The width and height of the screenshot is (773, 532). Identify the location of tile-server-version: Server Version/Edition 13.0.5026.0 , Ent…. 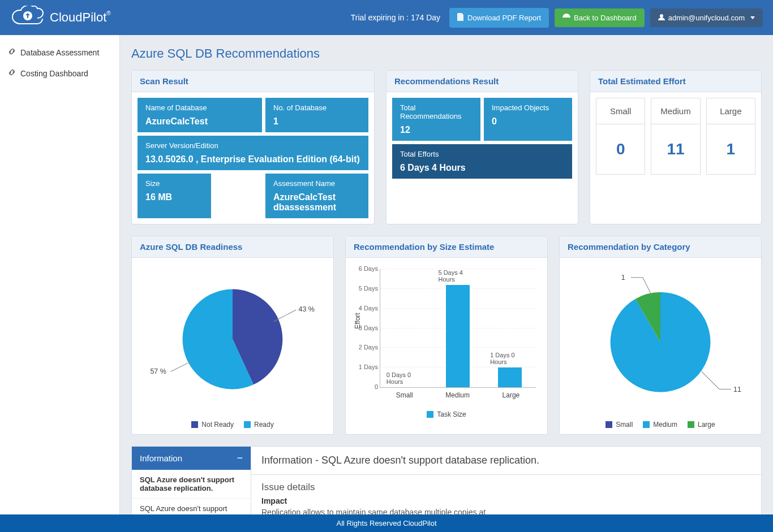
(253, 153).